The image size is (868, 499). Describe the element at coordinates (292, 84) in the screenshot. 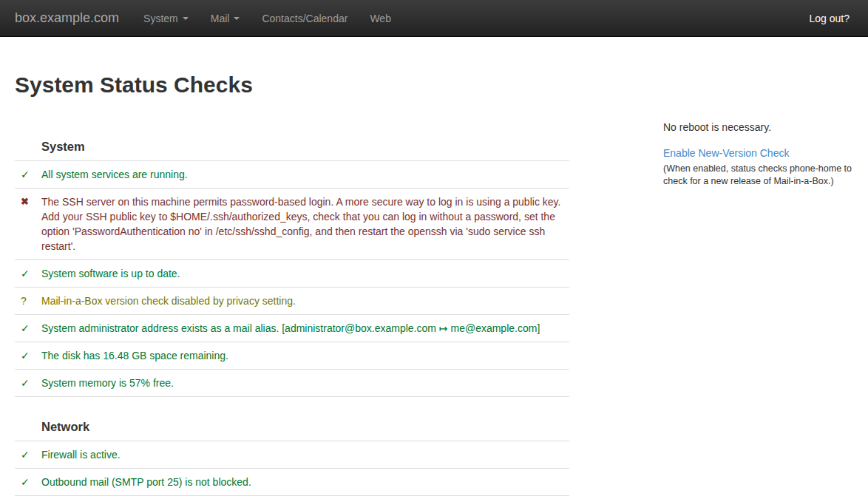

I see `page-title: System Status Checks` at that location.